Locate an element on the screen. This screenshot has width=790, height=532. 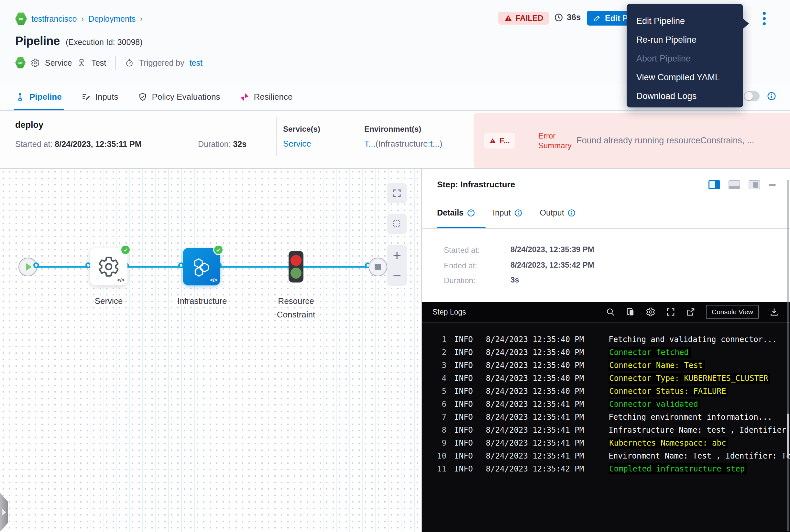
divider is located at coordinates (115, 63).